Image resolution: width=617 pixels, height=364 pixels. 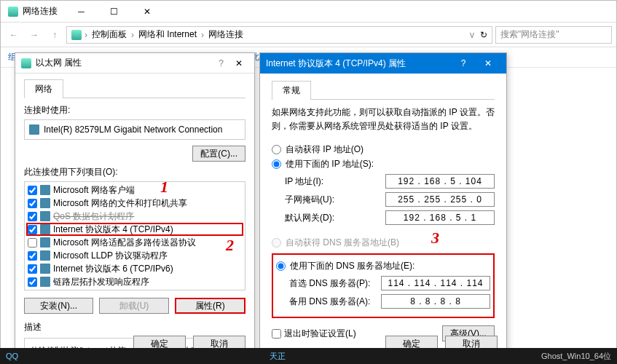 What do you see at coordinates (34, 35) in the screenshot?
I see `forward-button: →` at bounding box center [34, 35].